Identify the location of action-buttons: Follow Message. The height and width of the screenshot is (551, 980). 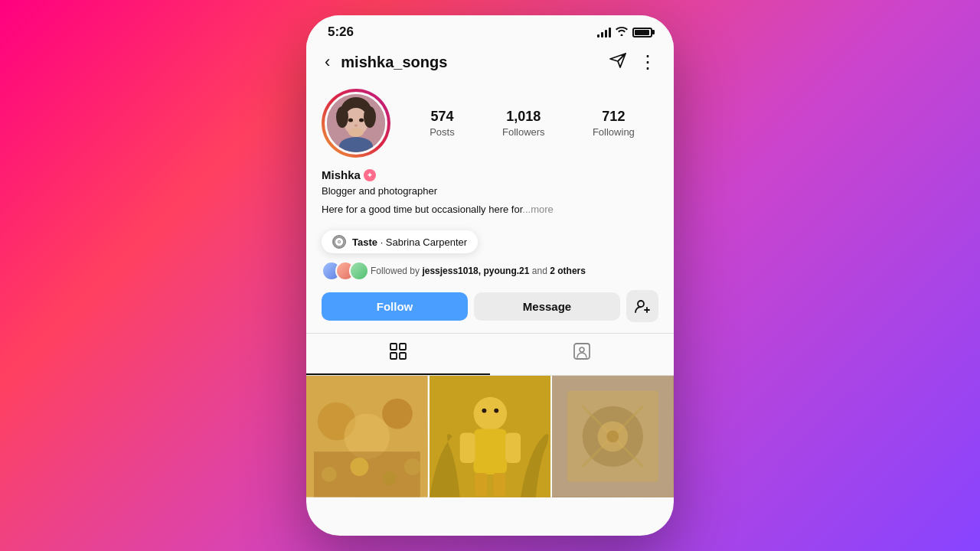
(490, 311).